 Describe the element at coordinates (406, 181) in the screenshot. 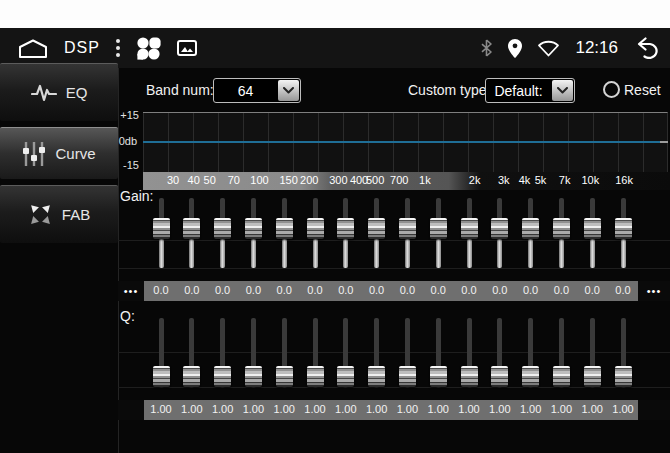

I see `frequency-axis-strip: 304050701001502003004005007001k2k3k4k5k7…` at that location.